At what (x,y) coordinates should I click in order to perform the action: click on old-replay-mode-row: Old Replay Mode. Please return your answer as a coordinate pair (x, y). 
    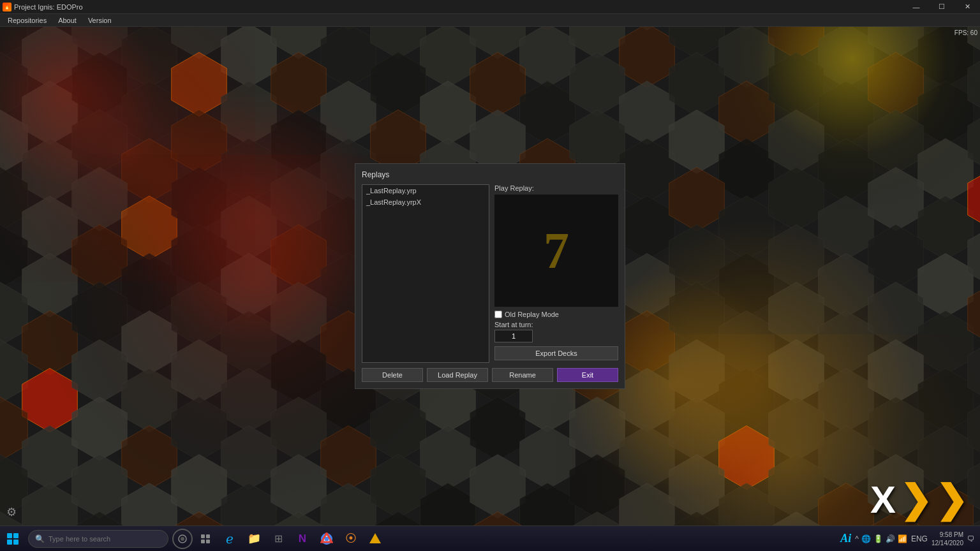
    Looking at the image, I should click on (556, 314).